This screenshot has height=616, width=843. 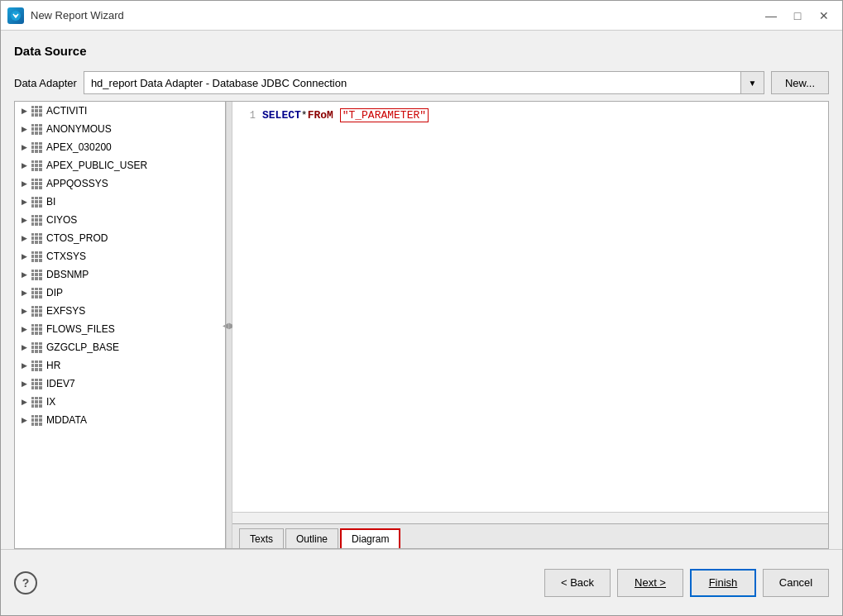 What do you see at coordinates (120, 384) in the screenshot?
I see `tree-item: ▶ IDEV7` at bounding box center [120, 384].